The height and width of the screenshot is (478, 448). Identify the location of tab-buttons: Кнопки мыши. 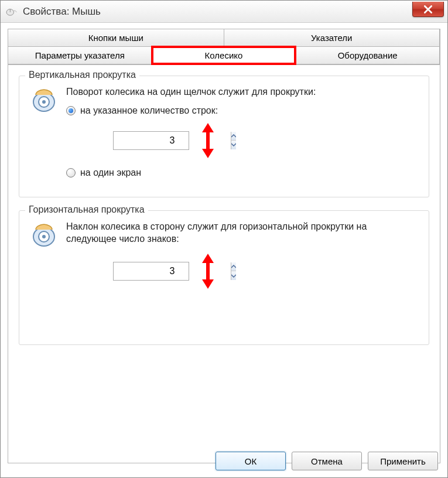
(116, 37).